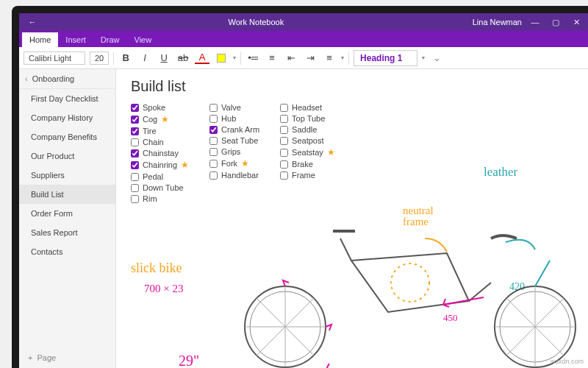  What do you see at coordinates (68, 99) in the screenshot?
I see `sidebar-page-item: First Day Checklist` at bounding box center [68, 99].